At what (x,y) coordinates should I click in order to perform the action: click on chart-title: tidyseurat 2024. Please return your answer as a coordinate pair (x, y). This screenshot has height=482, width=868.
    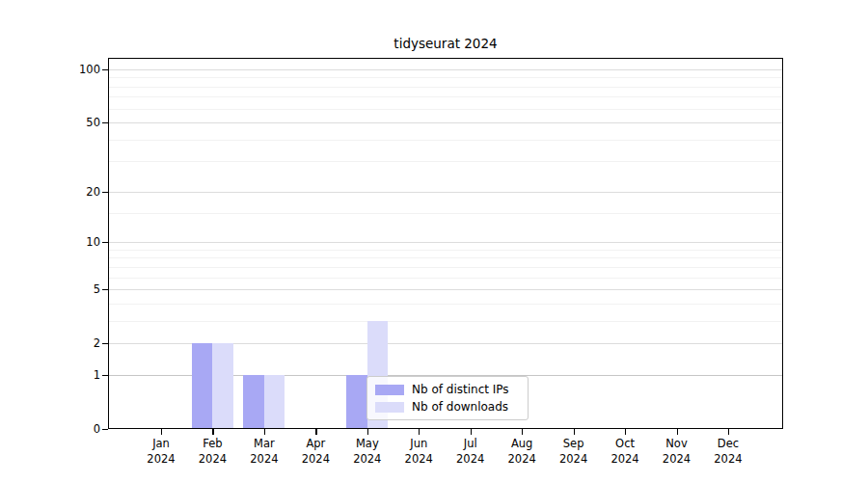
    Looking at the image, I should click on (446, 43).